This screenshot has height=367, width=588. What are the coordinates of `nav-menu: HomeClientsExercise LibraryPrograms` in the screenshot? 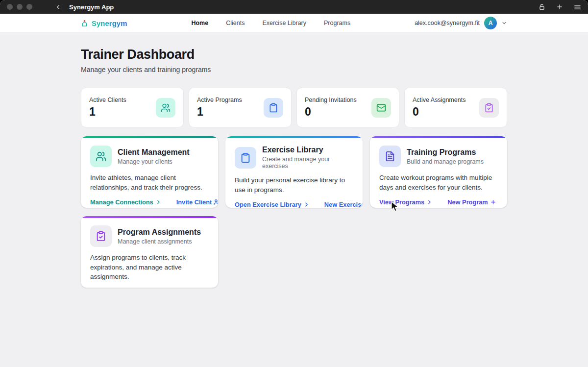 It's located at (270, 23).